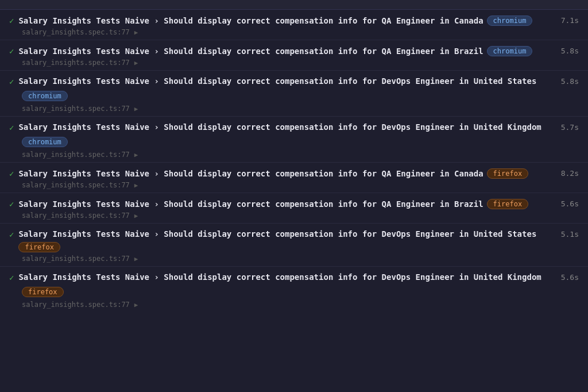 This screenshot has width=588, height=392. I want to click on test-duration: 5.1s, so click(570, 235).